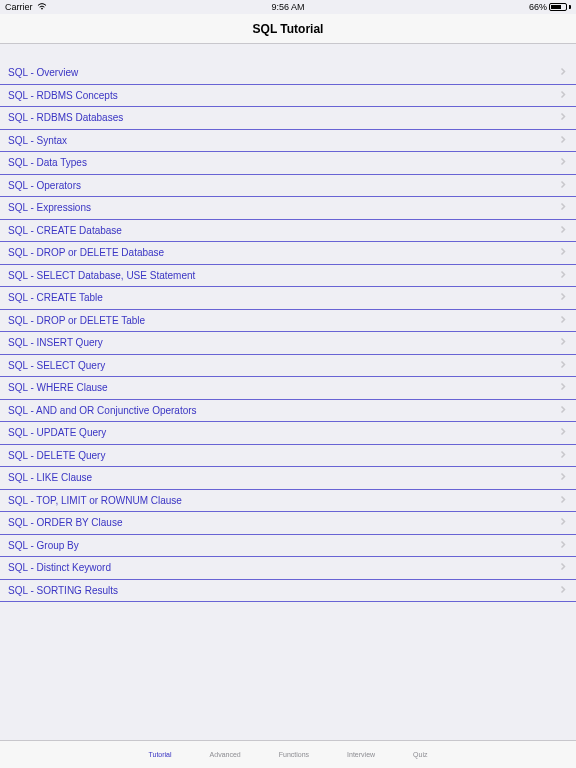  What do you see at coordinates (48, 162) in the screenshot?
I see `list-item-label: SQL - Data Types` at bounding box center [48, 162].